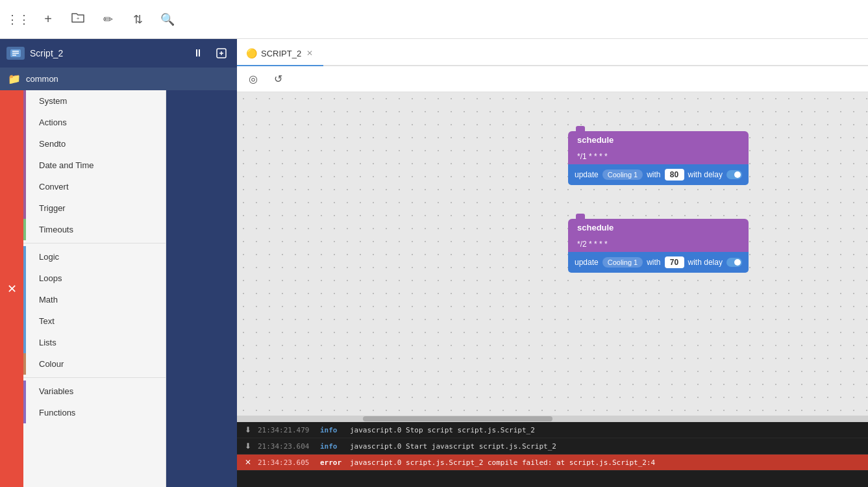 Image resolution: width=868 pixels, height=487 pixels. What do you see at coordinates (53, 122) in the screenshot?
I see `actions-label: Actions` at bounding box center [53, 122].